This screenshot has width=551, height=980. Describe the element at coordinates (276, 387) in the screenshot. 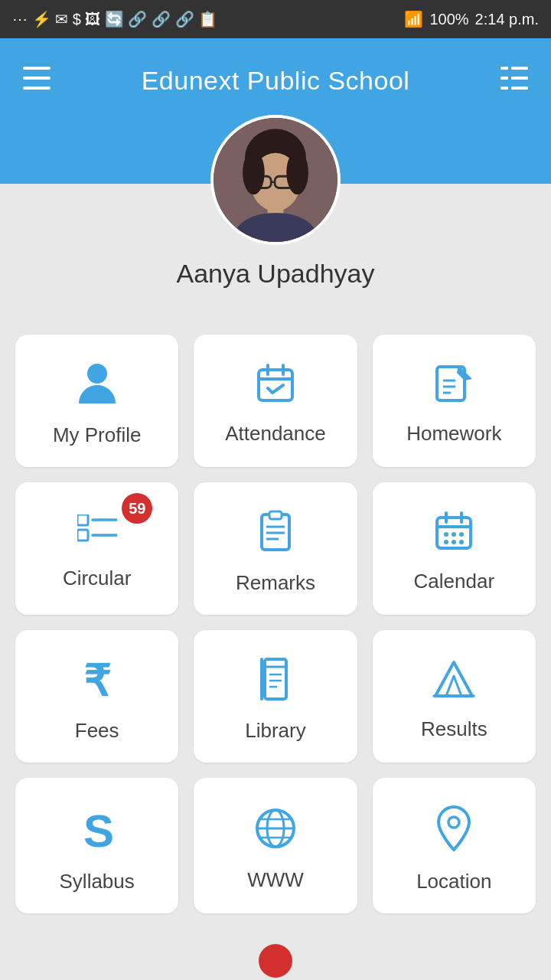

I see `calendar-check-icon` at that location.